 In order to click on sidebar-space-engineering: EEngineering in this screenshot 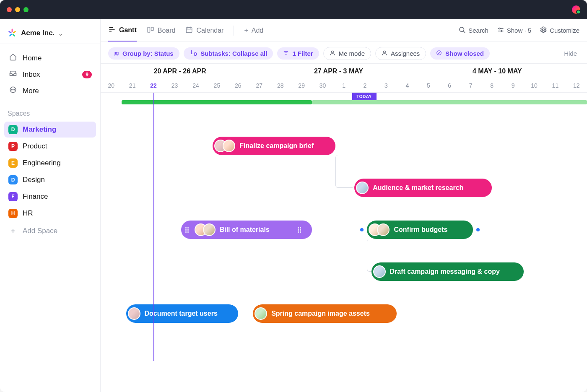, I will do `click(50, 163)`.